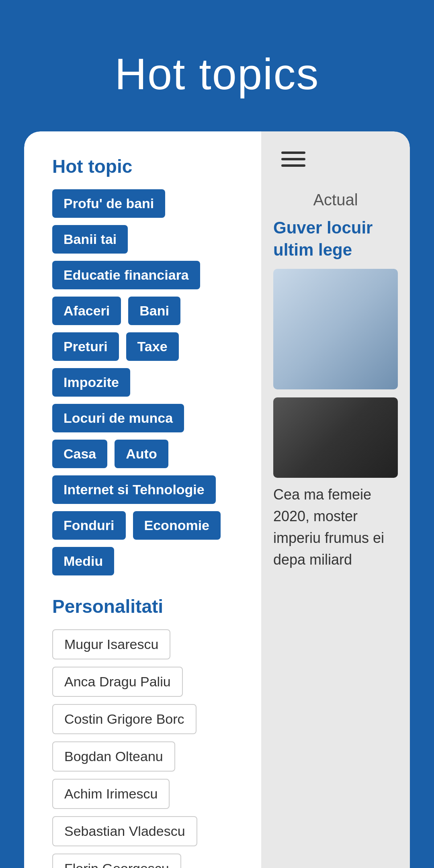 This screenshot has width=434, height=868. I want to click on right-article-text: Cea ma femeie 2020, moster imperiu frumu…, so click(336, 527).